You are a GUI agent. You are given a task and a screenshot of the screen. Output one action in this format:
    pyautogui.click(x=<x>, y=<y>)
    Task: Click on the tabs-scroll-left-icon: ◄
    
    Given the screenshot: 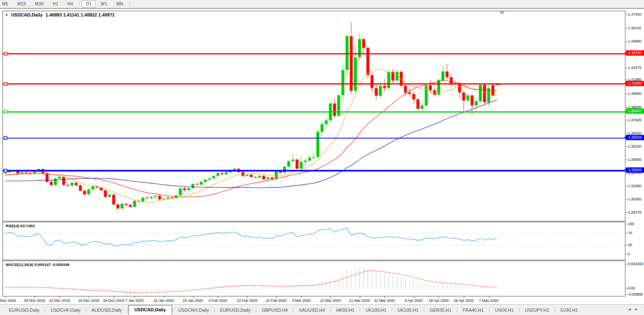 What is the action you would take?
    pyautogui.click(x=630, y=309)
    